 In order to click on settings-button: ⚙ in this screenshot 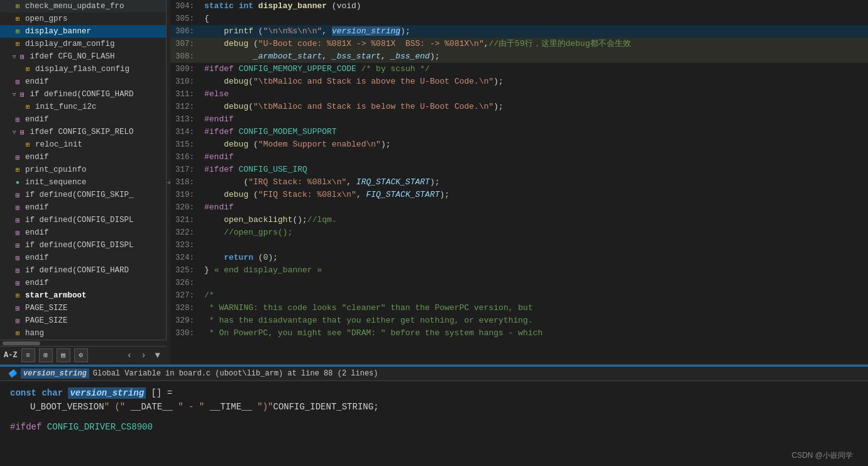, I will do `click(81, 355)`.